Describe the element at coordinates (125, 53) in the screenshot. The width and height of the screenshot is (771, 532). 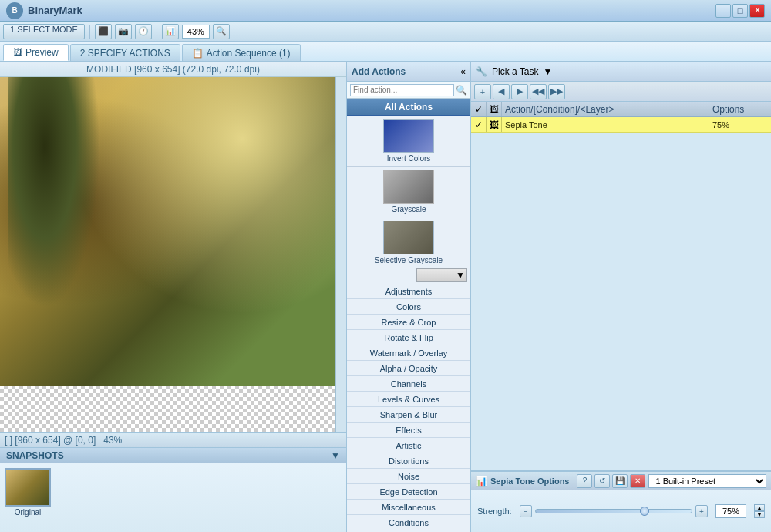
I see `specify-label: 2 SPECIFY ACTIONS` at that location.